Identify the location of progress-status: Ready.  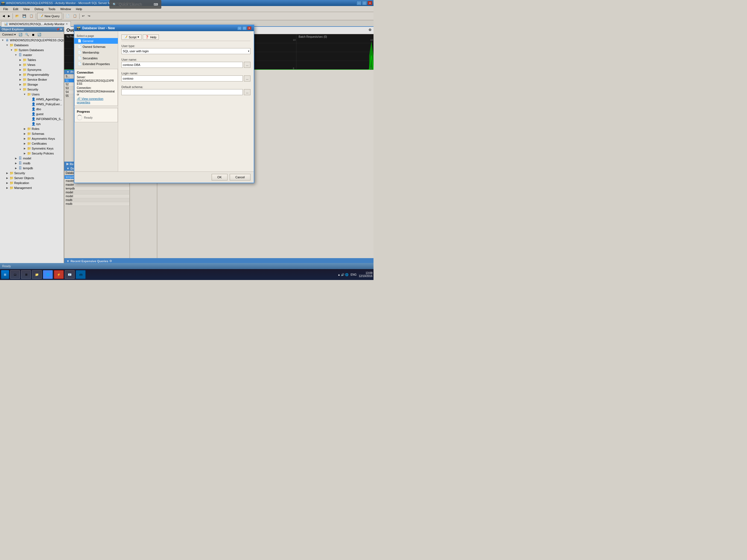
(96, 118).